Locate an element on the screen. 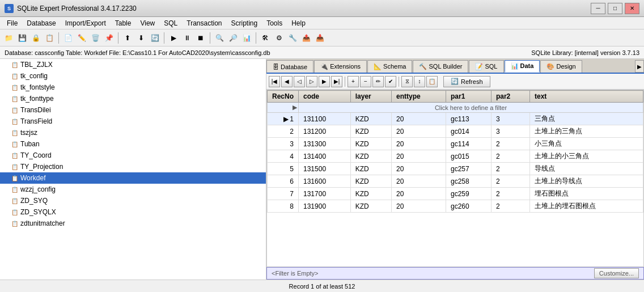 The width and height of the screenshot is (644, 292). toolbar-btn-21: 📤 is located at coordinates (306, 38).